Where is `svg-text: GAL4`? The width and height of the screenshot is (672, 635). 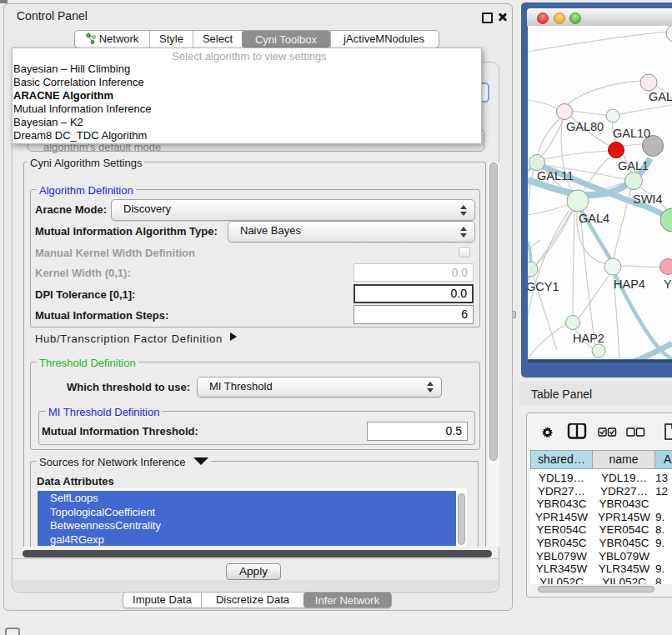
svg-text: GAL4 is located at coordinates (594, 218).